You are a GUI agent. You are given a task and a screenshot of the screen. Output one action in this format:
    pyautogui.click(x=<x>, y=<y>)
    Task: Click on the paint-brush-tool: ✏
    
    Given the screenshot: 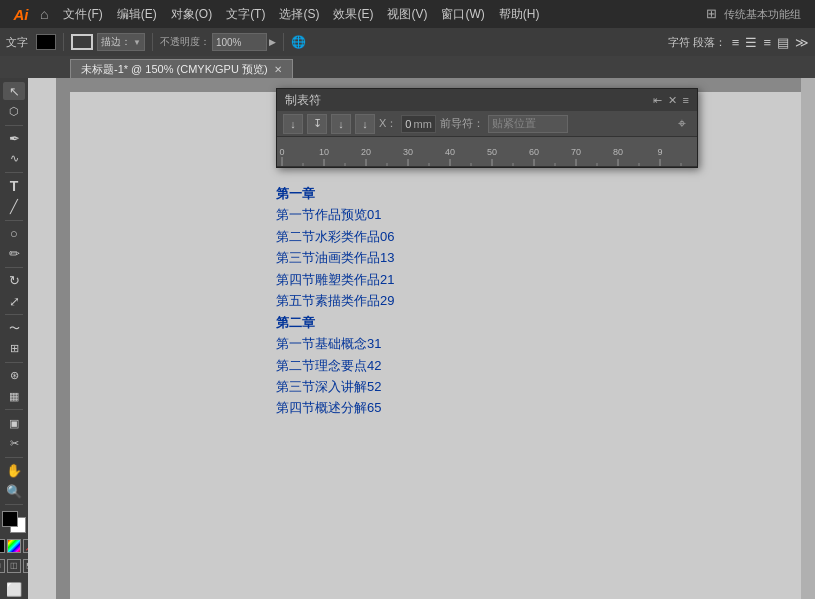 What is the action you would take?
    pyautogui.click(x=14, y=254)
    